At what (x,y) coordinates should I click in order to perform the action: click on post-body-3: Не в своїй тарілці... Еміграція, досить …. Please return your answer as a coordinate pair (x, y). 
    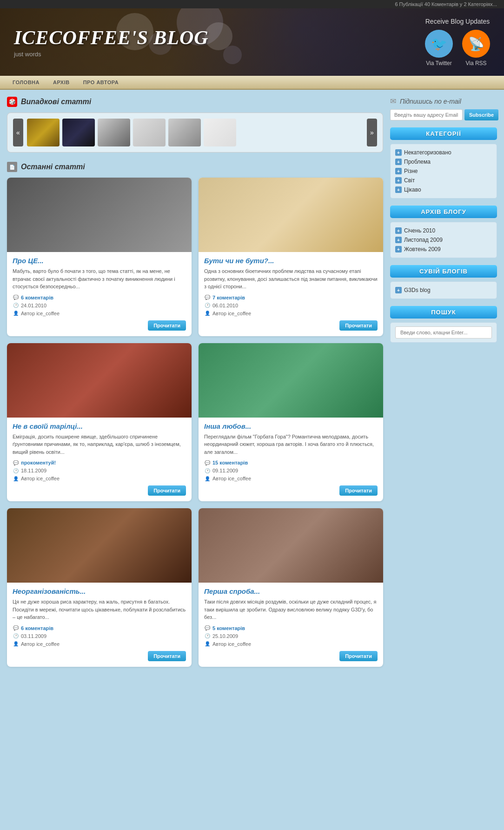
    Looking at the image, I should click on (99, 459).